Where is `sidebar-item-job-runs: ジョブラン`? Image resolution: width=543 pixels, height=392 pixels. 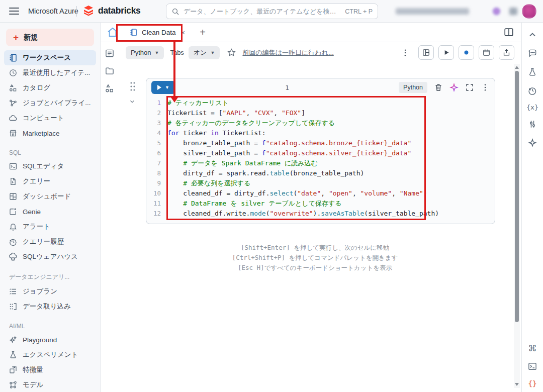 sidebar-item-job-runs: ジョブラン is located at coordinates (50, 291).